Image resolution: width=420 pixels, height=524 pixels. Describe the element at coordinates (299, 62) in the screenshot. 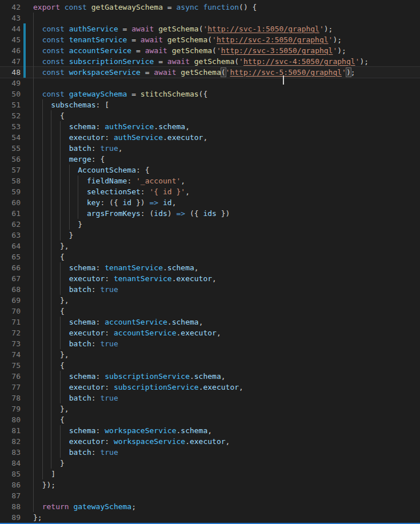

I see `url-link-text: http://svc-4:5050/graphql` at that location.